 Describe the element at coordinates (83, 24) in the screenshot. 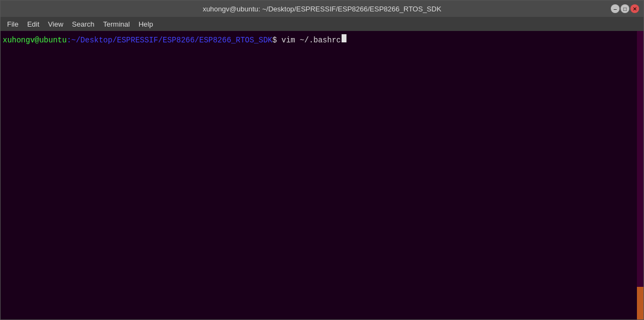

I see `menu-search: Search` at that location.